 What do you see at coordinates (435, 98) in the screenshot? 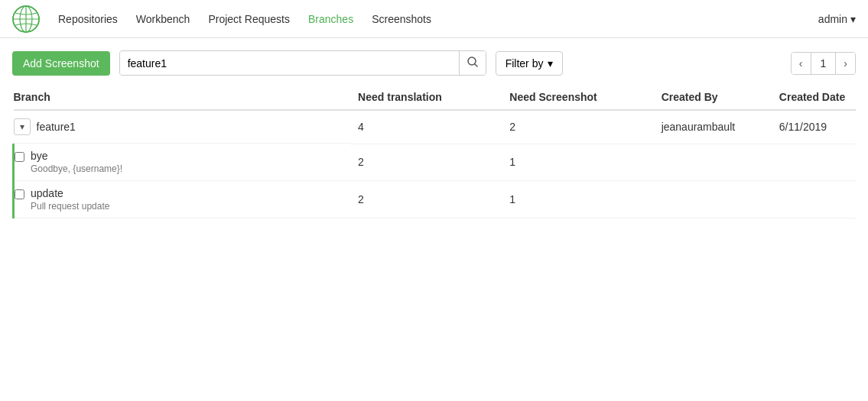
I see `table-header-row: Branch Need translation Need Screenshot …` at bounding box center [435, 98].